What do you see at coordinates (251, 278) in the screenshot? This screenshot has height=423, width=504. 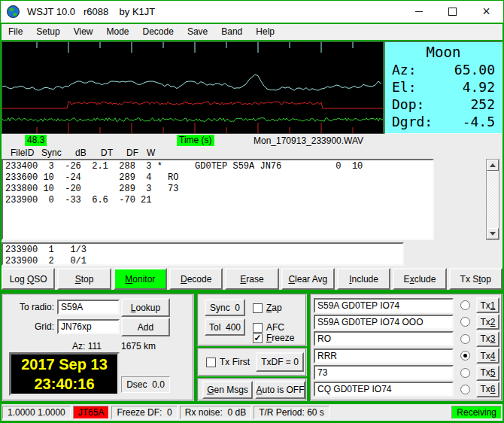 I see `erase-button: Erase` at bounding box center [251, 278].